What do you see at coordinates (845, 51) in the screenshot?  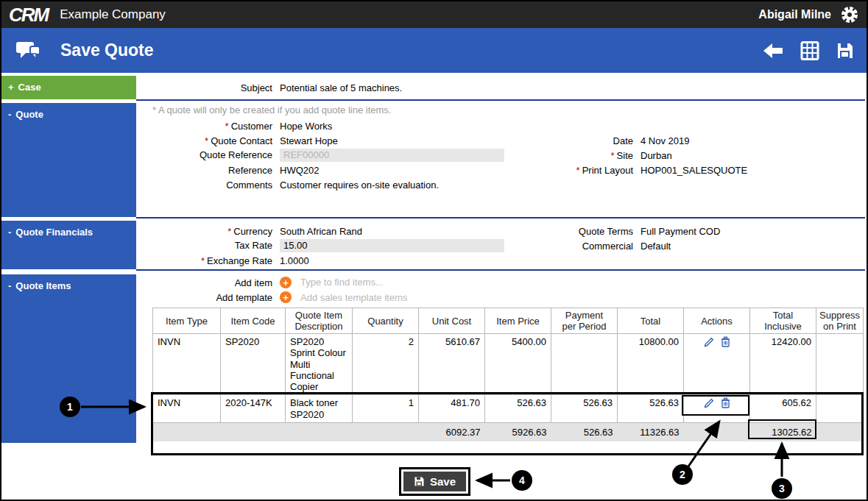 I see `save-icon` at bounding box center [845, 51].